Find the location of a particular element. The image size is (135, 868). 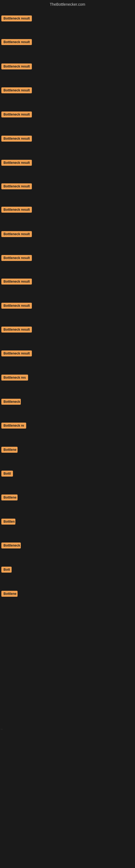

bottleneck-badge: Bottleneck res is located at coordinates (15, 377).